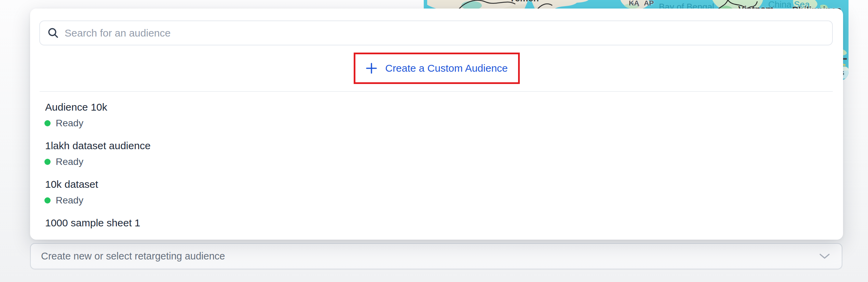  I want to click on create-custom-audience-label: Create a Custom Audience, so click(446, 68).